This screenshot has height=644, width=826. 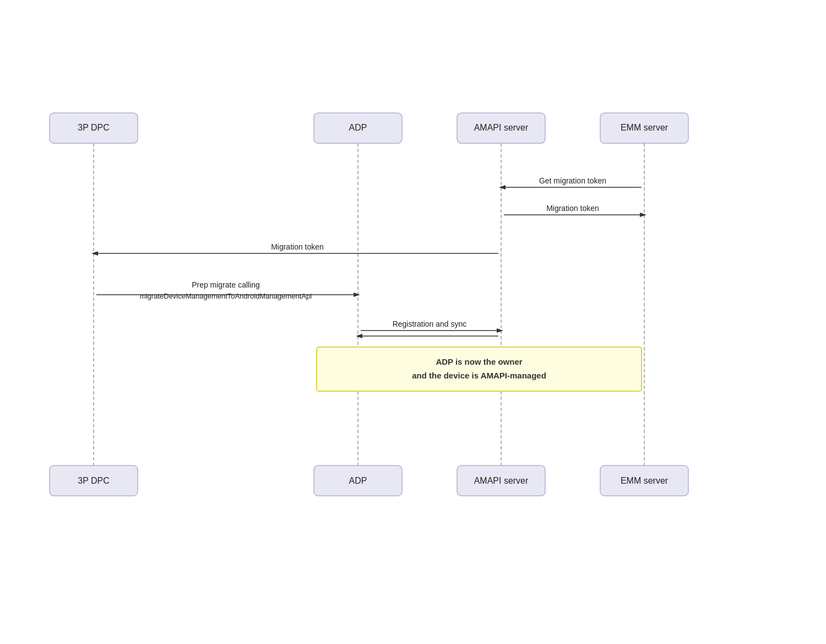 I want to click on highlight-box, so click(x=479, y=369).